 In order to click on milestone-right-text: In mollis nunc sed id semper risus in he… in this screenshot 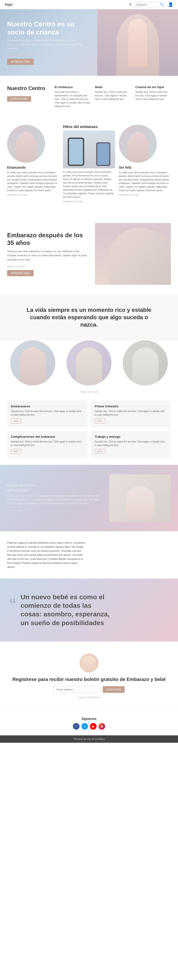, I will do `click(145, 181)`.